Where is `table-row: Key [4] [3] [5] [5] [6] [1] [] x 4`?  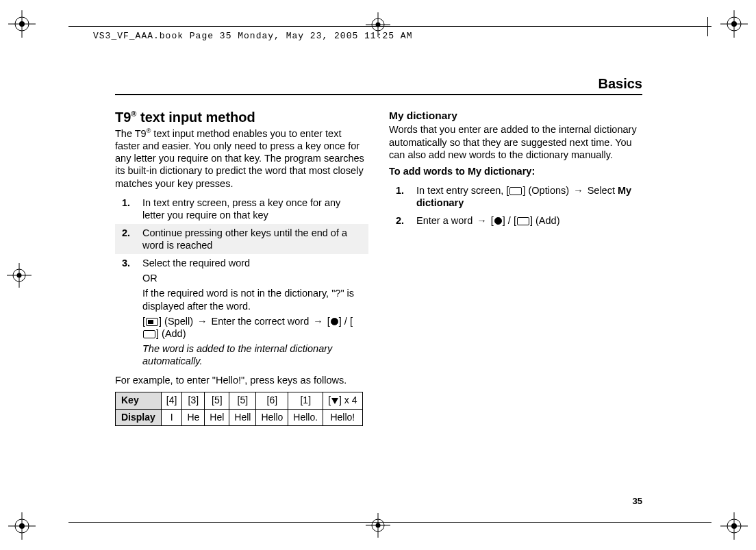 table-row: Key [4] [3] [5] [5] [6] [1] [] x 4 is located at coordinates (240, 401).